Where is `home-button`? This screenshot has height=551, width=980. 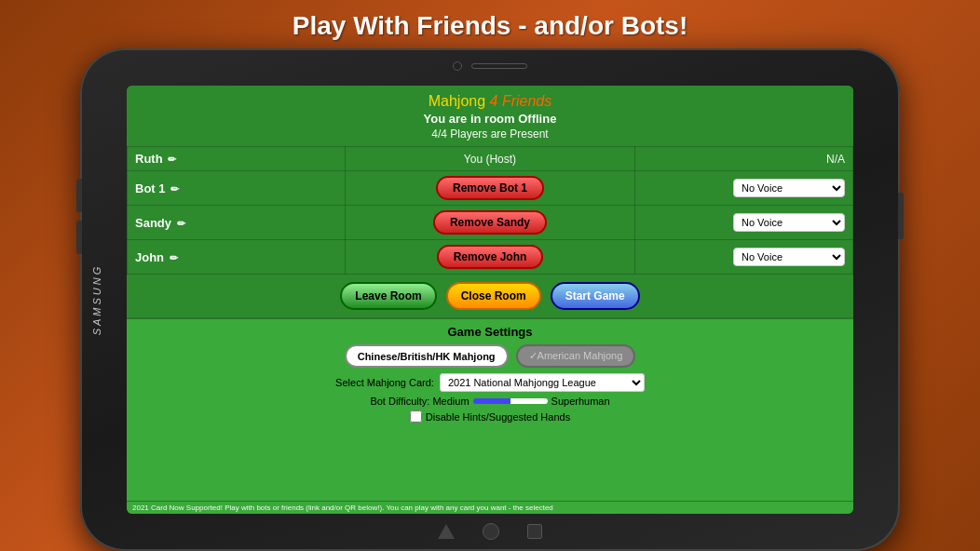 home-button is located at coordinates (491, 531).